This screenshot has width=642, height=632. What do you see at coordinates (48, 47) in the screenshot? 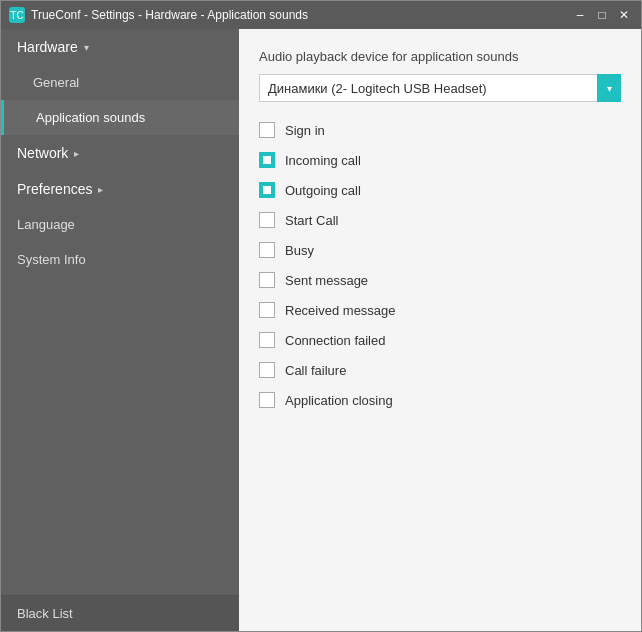
I see `sidebar-item-label: Hardware` at bounding box center [48, 47].